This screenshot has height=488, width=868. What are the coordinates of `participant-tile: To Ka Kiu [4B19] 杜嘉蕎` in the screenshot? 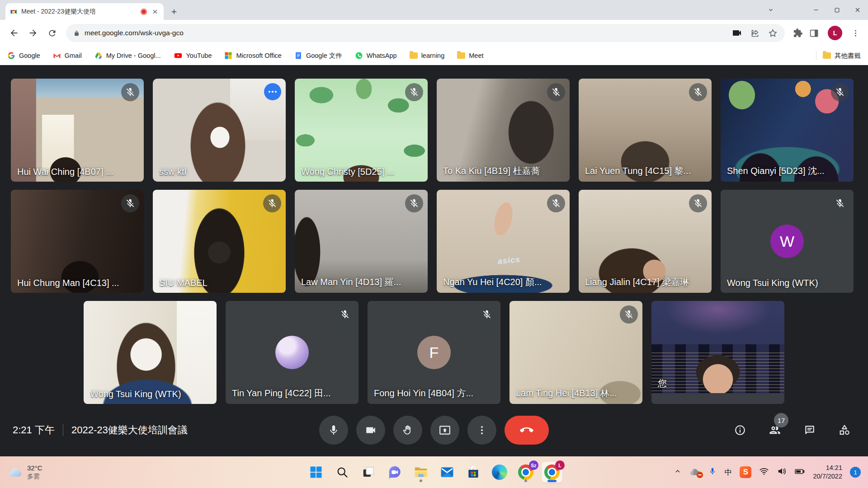 It's located at (503, 130).